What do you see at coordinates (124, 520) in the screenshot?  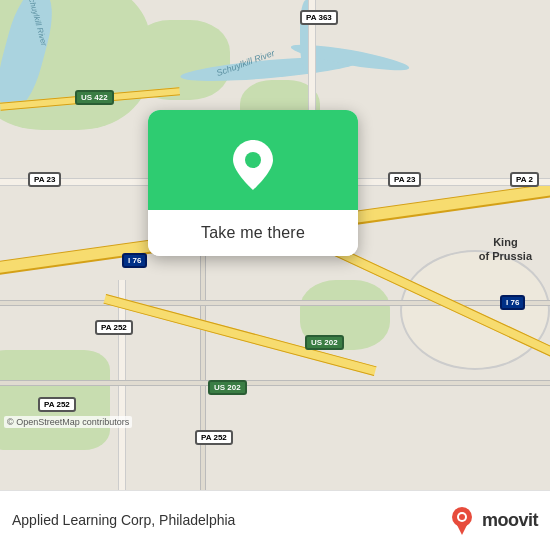 I see `location-name: Applied Learning Corp, Philadelphia` at bounding box center [124, 520].